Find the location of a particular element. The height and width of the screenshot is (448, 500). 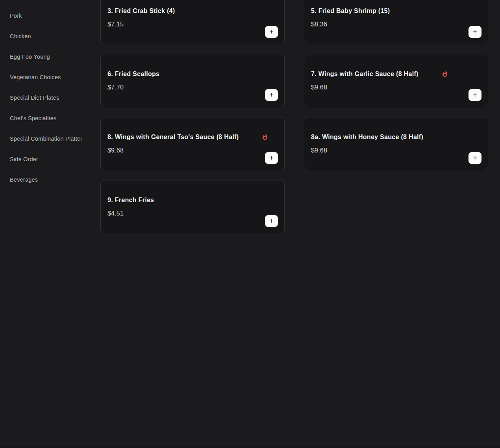

sidebar-item-label: Pork is located at coordinates (16, 16).